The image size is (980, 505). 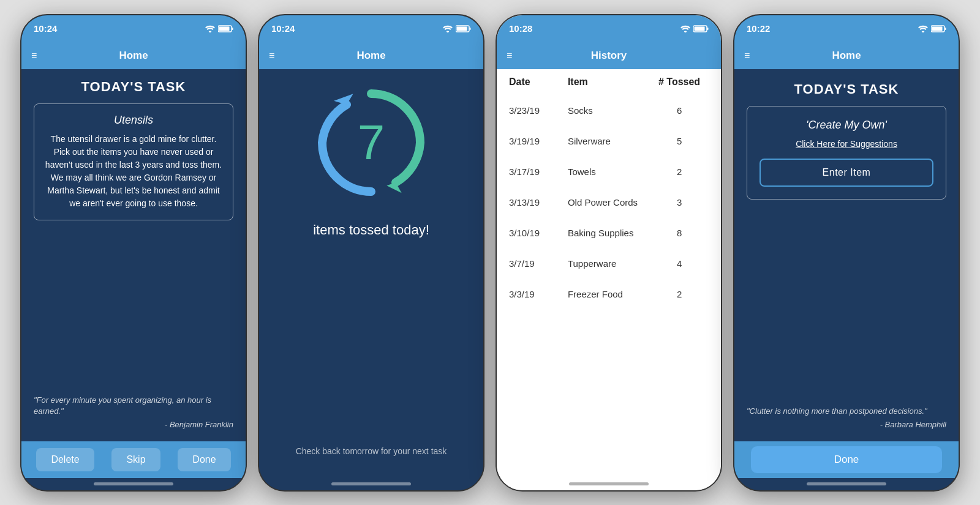 I want to click on history-date-0: 3/23/19, so click(x=538, y=110).